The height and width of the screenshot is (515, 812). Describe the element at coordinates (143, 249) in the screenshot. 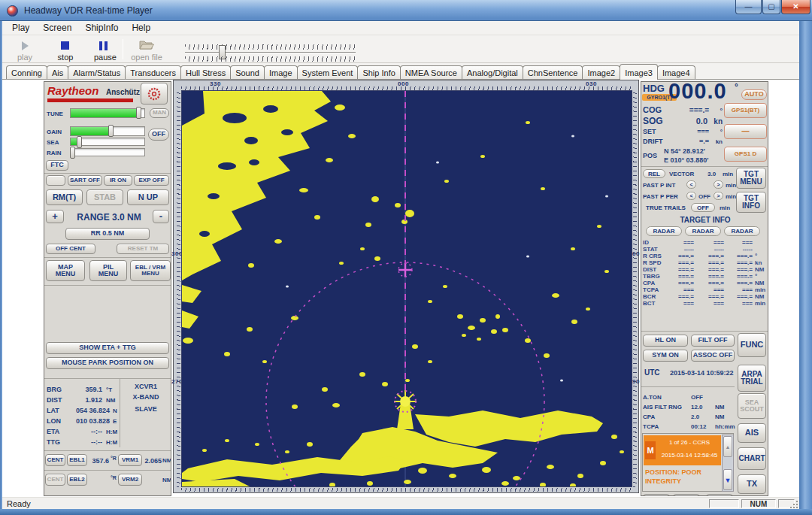

I see `reset-tm-button: RESET TM` at that location.